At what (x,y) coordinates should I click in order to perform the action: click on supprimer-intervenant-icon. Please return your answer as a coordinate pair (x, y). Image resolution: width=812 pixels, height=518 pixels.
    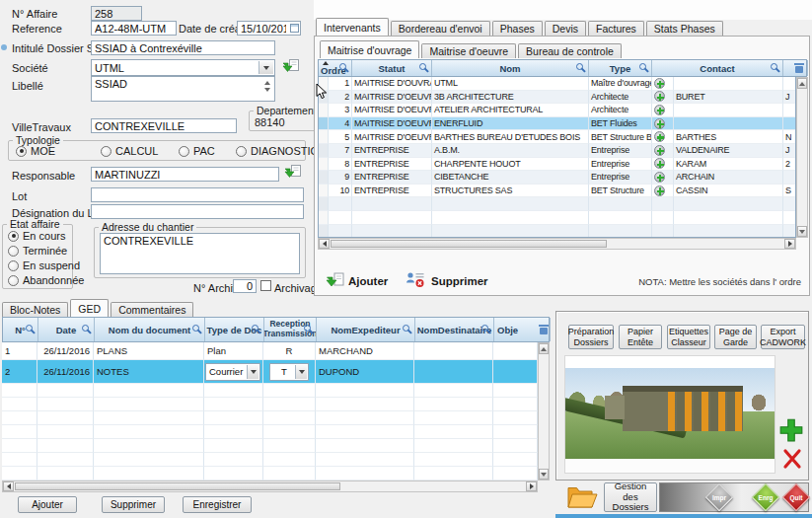
    Looking at the image, I should click on (415, 280).